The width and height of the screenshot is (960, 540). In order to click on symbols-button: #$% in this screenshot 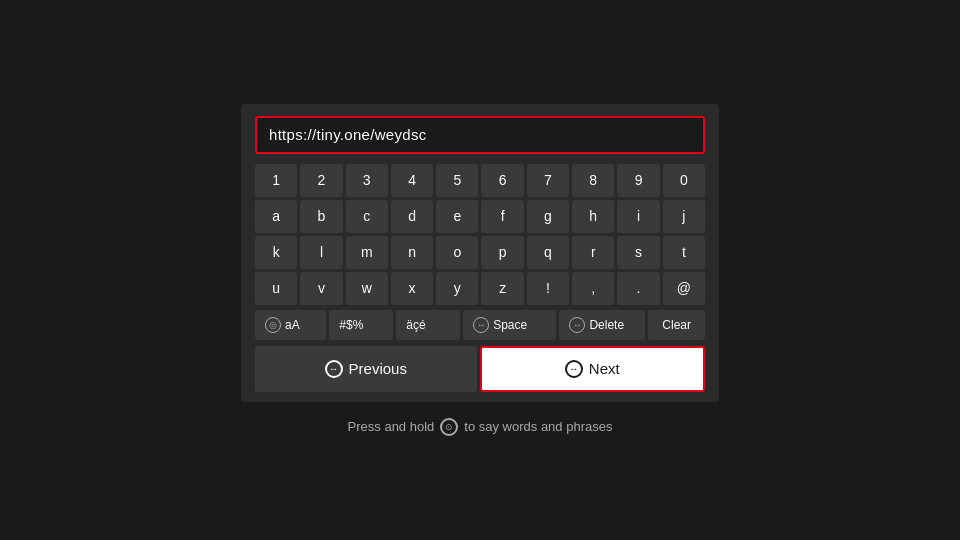, I will do `click(361, 325)`.